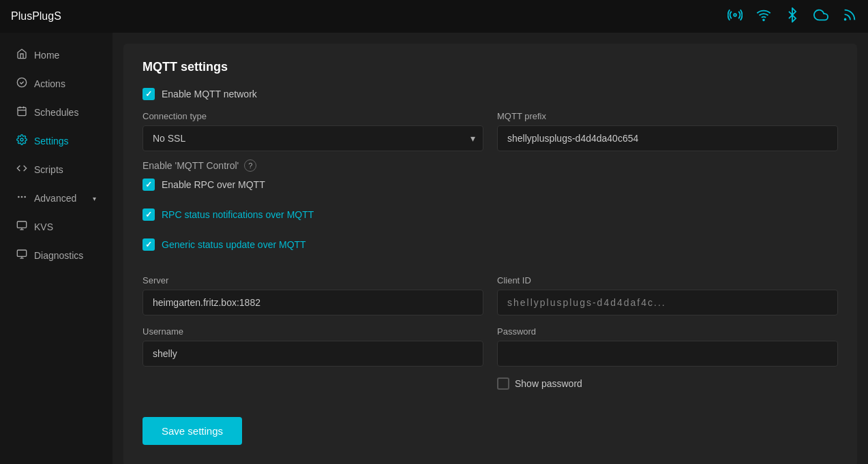  Describe the element at coordinates (370, 16) in the screenshot. I see `app-title: PlusPlugS` at that location.